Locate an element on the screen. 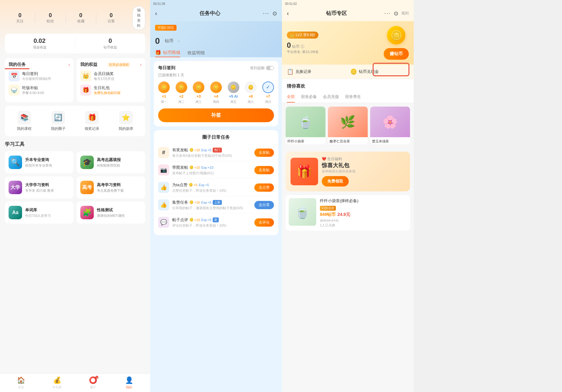 Image resolution: width=562 pixels, height=392 pixels. comment-action-button: 去评论 is located at coordinates (264, 222).